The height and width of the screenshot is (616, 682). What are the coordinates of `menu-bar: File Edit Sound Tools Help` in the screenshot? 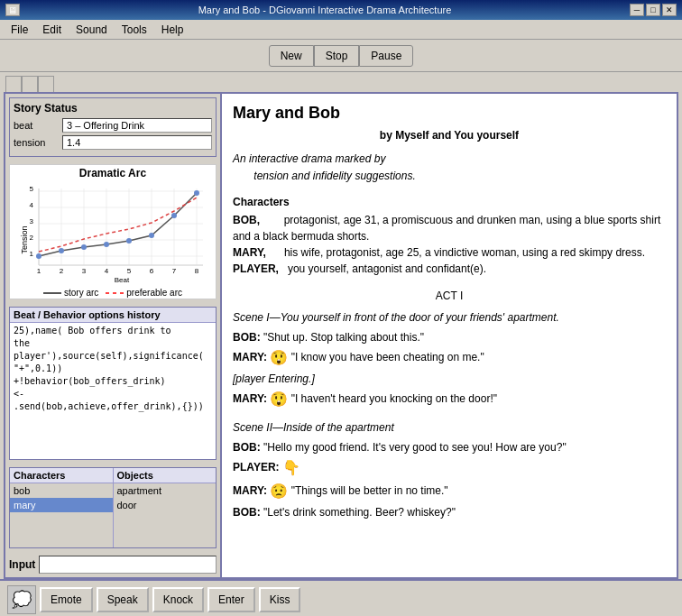 It's located at (341, 30).